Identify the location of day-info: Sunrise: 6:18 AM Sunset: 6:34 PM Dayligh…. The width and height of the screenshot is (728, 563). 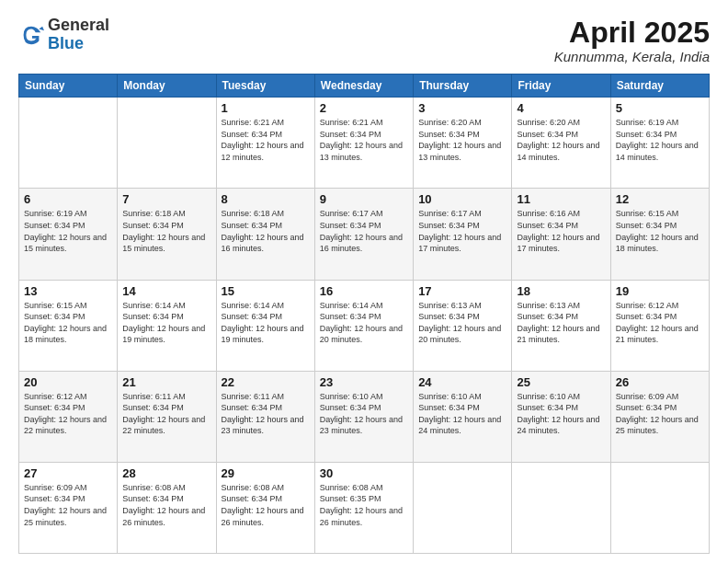
(266, 231).